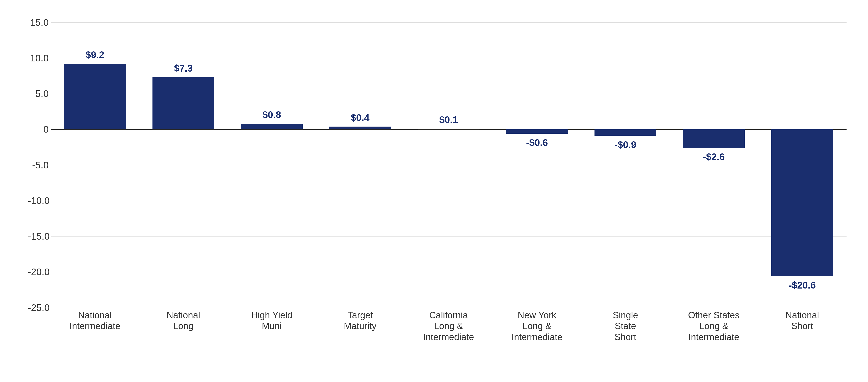 This screenshot has width=868, height=382. I want to click on bar-wrapper: $0.4, so click(360, 128).